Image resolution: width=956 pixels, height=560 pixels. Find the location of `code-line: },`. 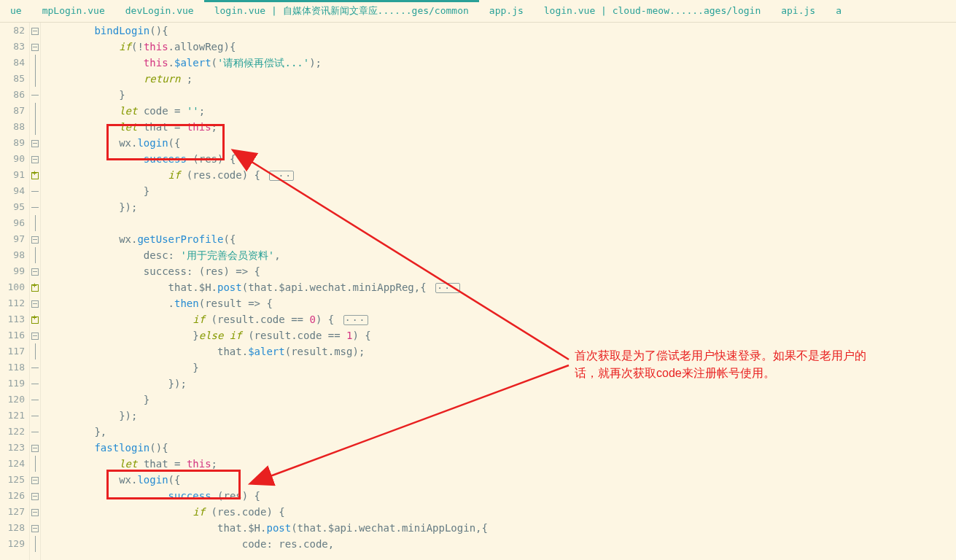

code-line: }, is located at coordinates (500, 432).